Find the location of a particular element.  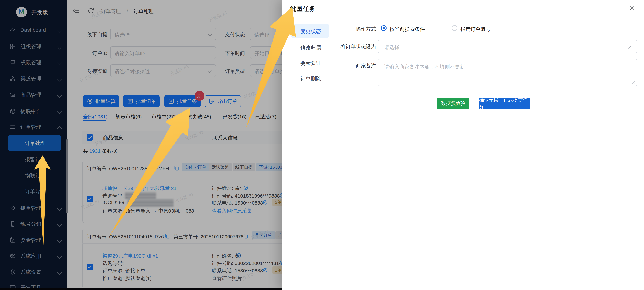

status-label: 将订单状态设为 is located at coordinates (356, 47).